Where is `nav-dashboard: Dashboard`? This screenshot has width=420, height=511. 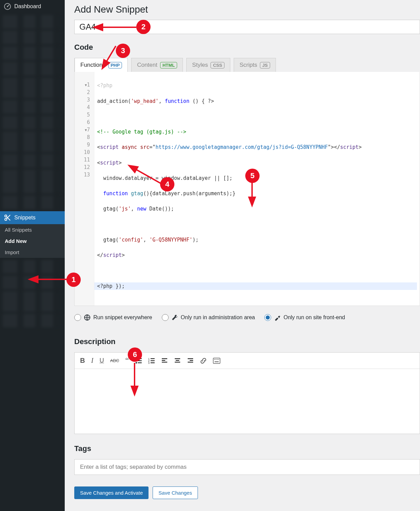
nav-dashboard: Dashboard is located at coordinates (32, 6).